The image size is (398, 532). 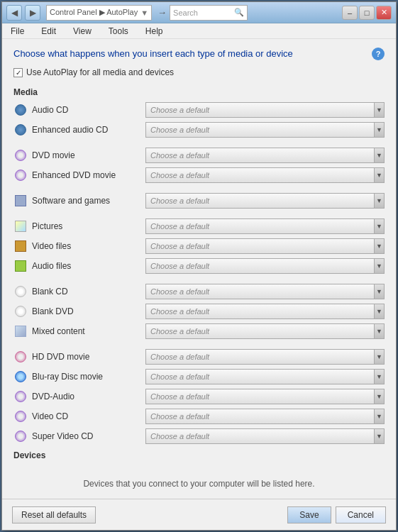 I want to click on video-files-label: Video files, so click(x=89, y=246).